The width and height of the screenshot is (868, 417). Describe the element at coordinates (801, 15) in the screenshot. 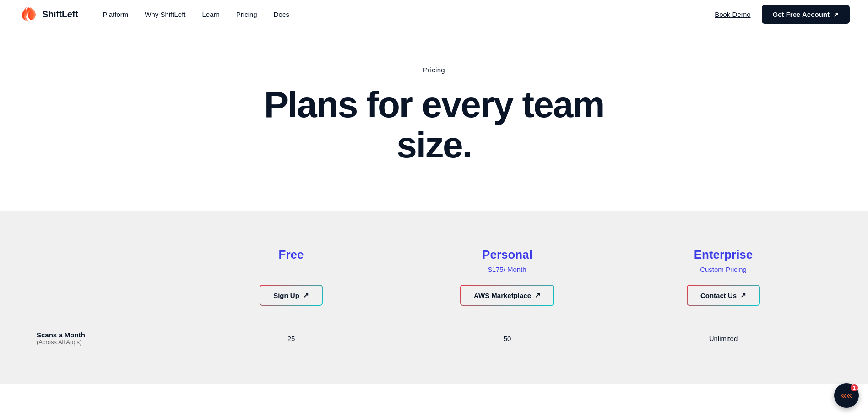

I see `get-free-label: Get Free Account` at that location.